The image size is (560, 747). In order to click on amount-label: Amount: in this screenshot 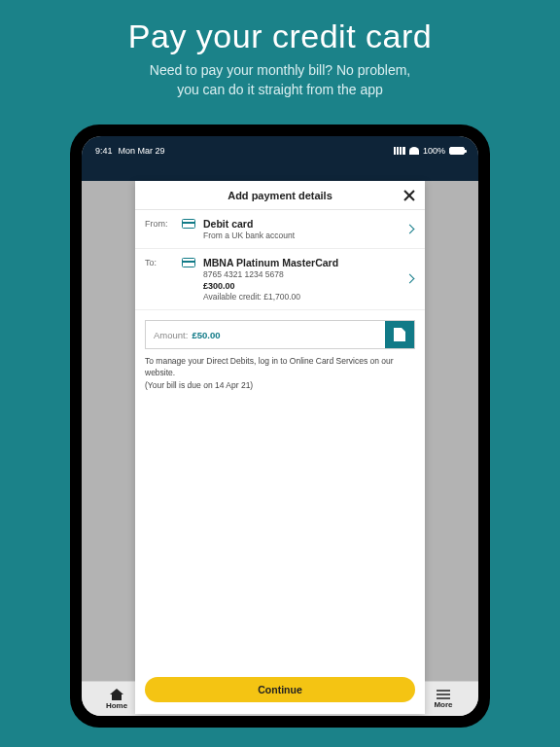, I will do `click(167, 335)`.